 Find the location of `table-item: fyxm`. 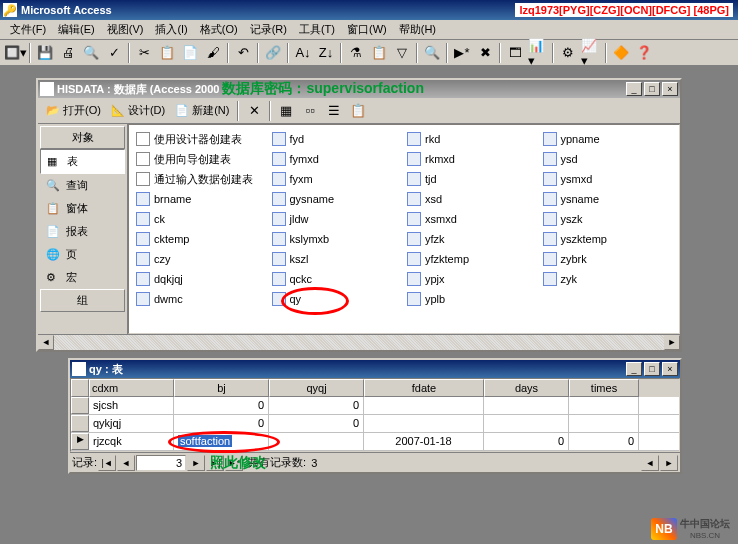

table-item: fyxm is located at coordinates (337, 179).